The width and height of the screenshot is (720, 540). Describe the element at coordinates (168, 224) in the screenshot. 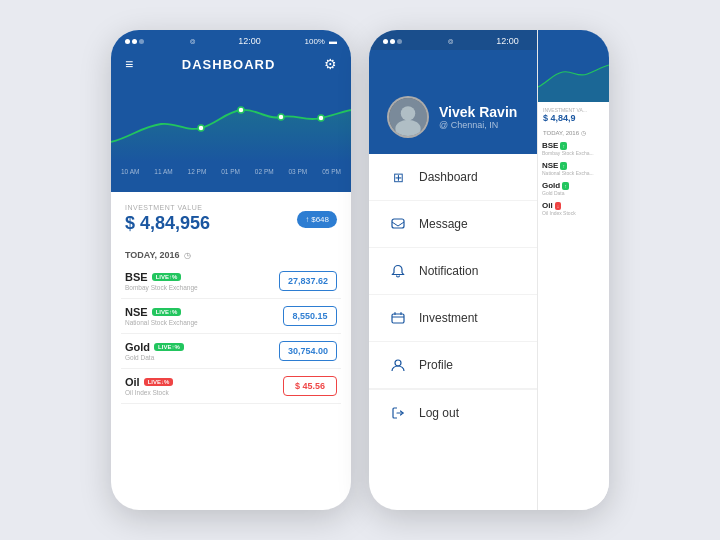

I see `investment-amount: $ 4,84,956` at that location.